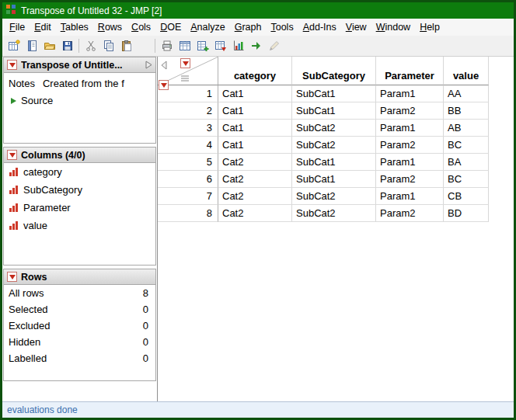  I want to click on row-number: 6, so click(188, 179).